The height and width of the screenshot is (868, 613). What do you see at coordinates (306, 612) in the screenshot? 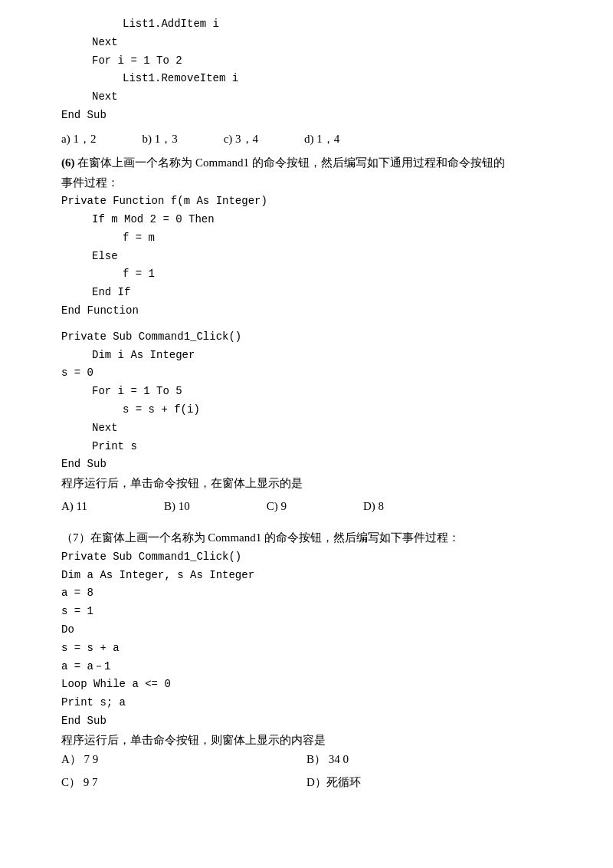
I see `q7-code-line-4: s = 1` at bounding box center [306, 612].